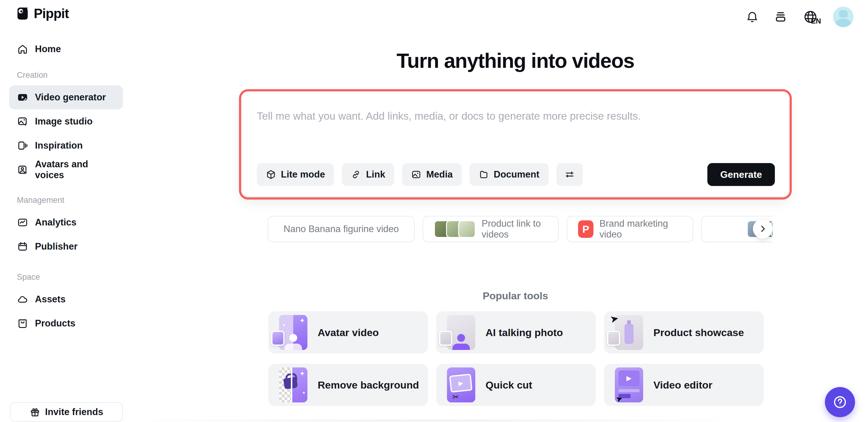 The width and height of the screenshot is (868, 422). I want to click on quick-cut-thumbnail: ▶ ✂, so click(461, 385).